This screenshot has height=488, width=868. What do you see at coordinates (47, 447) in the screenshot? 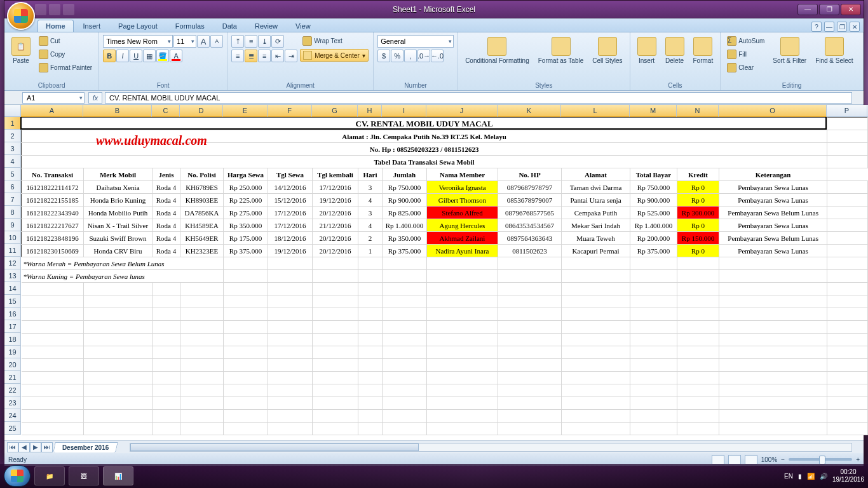
I see `sheet-nav-last-icon: ⏭` at bounding box center [47, 447].